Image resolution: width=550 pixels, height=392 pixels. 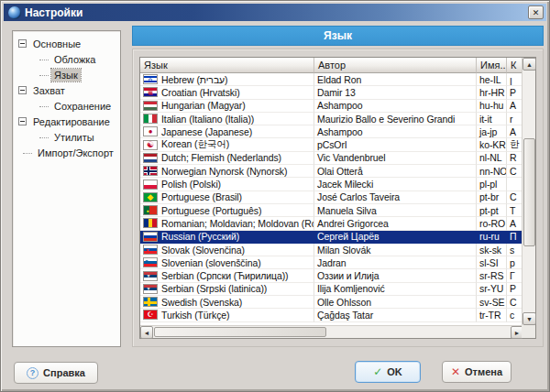 I want to click on language-row-2: Hungarian (Magyar)Ashampoohu-huA, so click(x=332, y=106).